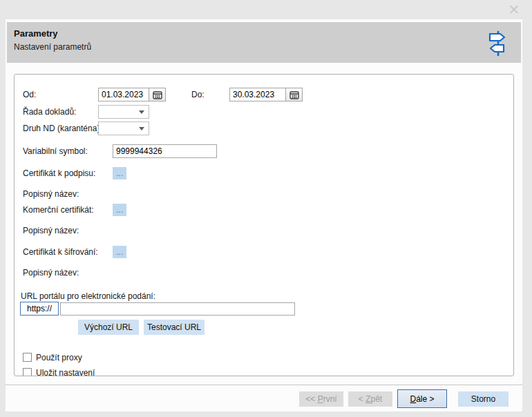  I want to click on do-date-input, so click(258, 95).